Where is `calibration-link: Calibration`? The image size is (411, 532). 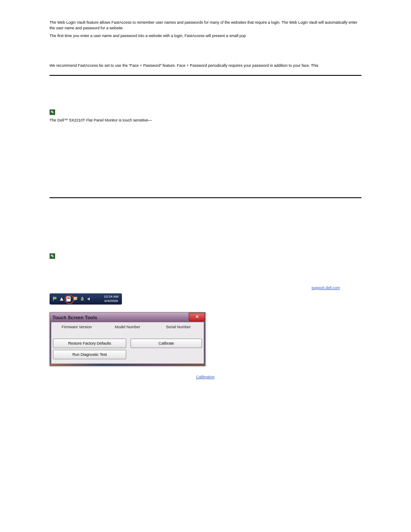
calibration-link: Calibration is located at coordinates (205, 377).